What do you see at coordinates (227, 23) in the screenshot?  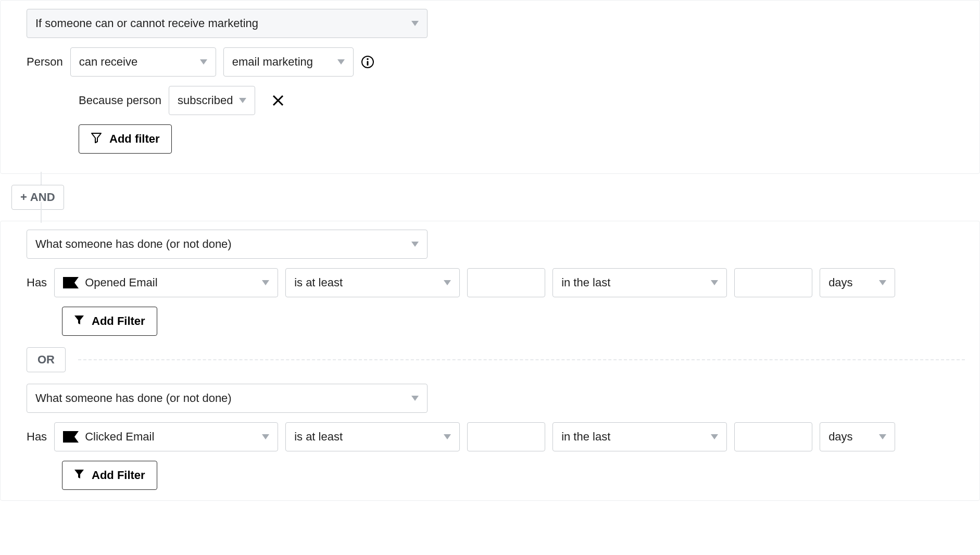 I see `condition-type-select: If someone can or cannot receive marketi…` at bounding box center [227, 23].